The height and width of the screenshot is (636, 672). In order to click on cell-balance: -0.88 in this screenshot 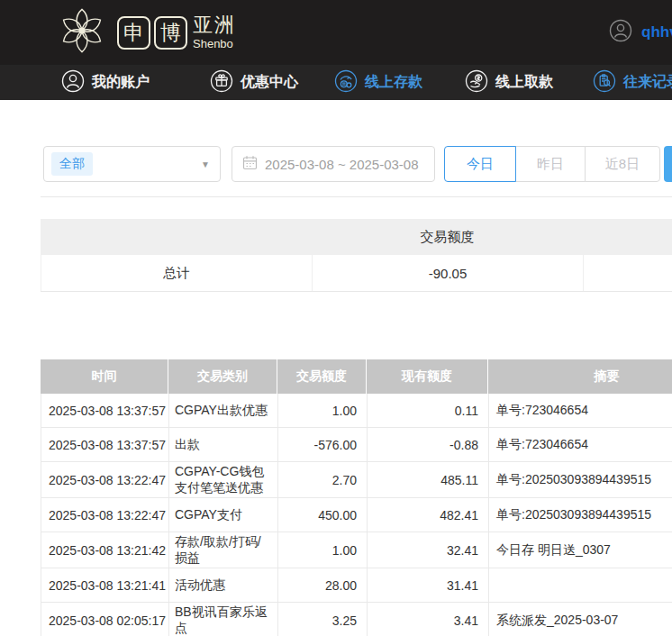, I will do `click(427, 445)`.